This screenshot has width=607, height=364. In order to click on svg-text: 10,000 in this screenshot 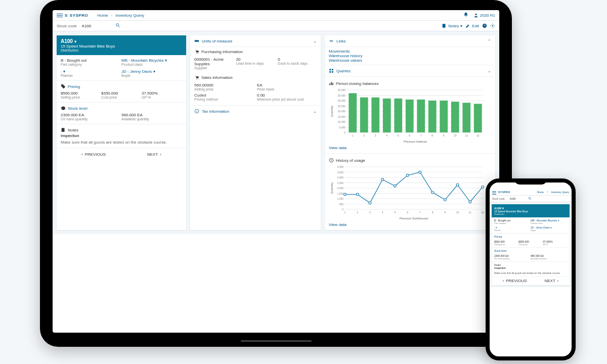, I will do `click(342, 122)`.